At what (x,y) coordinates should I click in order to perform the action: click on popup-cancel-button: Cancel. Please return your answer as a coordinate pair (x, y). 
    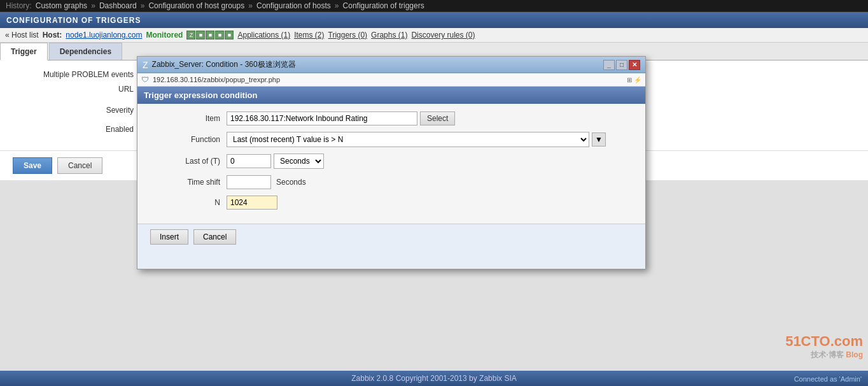
    Looking at the image, I should click on (215, 237).